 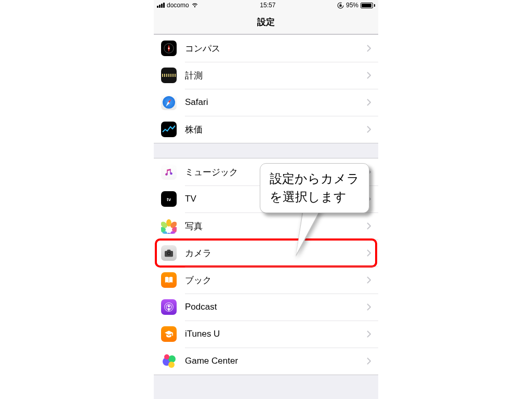 What do you see at coordinates (169, 48) in the screenshot?
I see `compass-icon` at bounding box center [169, 48].